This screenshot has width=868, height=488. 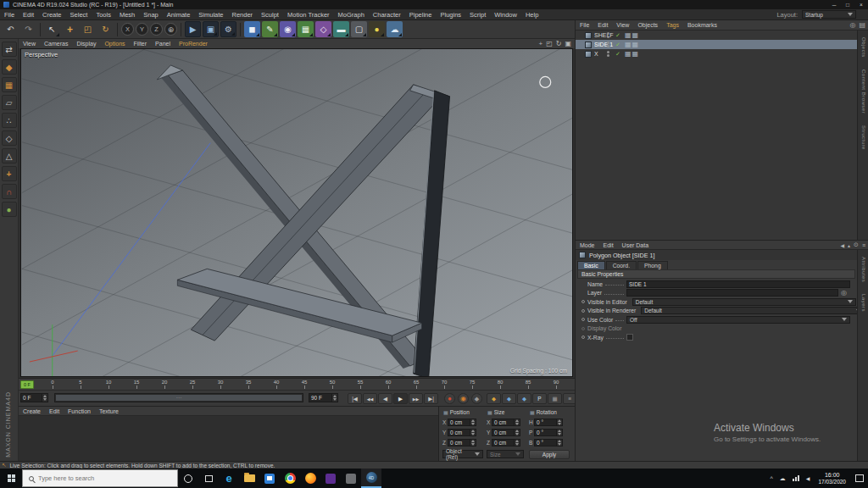 What do you see at coordinates (354, 398) in the screenshot?
I see `goto-start-button: |◀` at bounding box center [354, 398].